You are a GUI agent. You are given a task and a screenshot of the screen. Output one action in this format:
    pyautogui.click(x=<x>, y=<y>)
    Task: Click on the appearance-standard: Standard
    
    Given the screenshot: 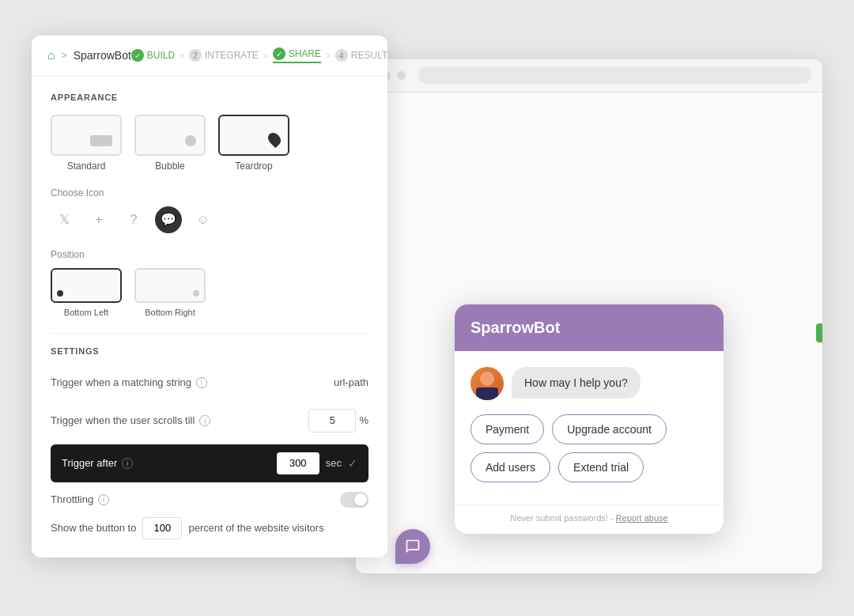 What is the action you would take?
    pyautogui.click(x=86, y=143)
    